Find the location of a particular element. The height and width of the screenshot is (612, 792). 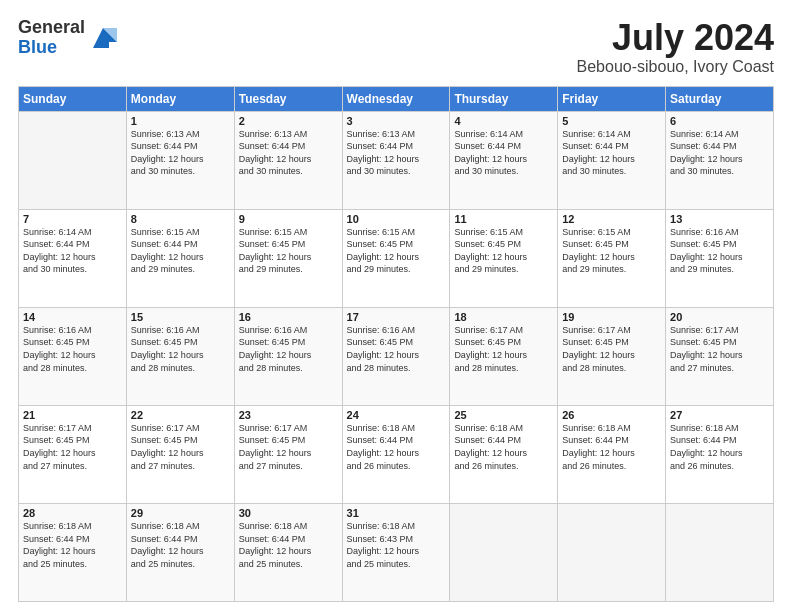

table-row: 4Sunrise: 6:14 AM Sunset: 6:44 PM Daylig… is located at coordinates (504, 160).